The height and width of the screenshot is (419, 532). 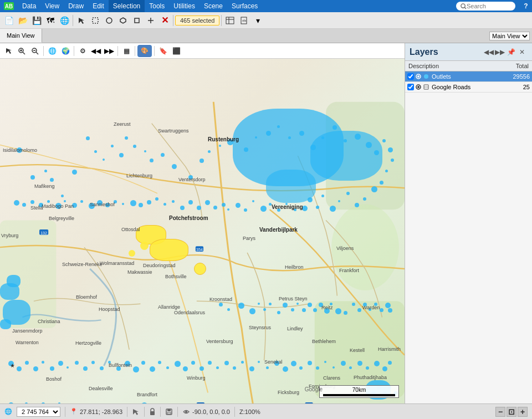 What do you see at coordinates (109, 21) in the screenshot?
I see `select-tool1` at bounding box center [109, 21].